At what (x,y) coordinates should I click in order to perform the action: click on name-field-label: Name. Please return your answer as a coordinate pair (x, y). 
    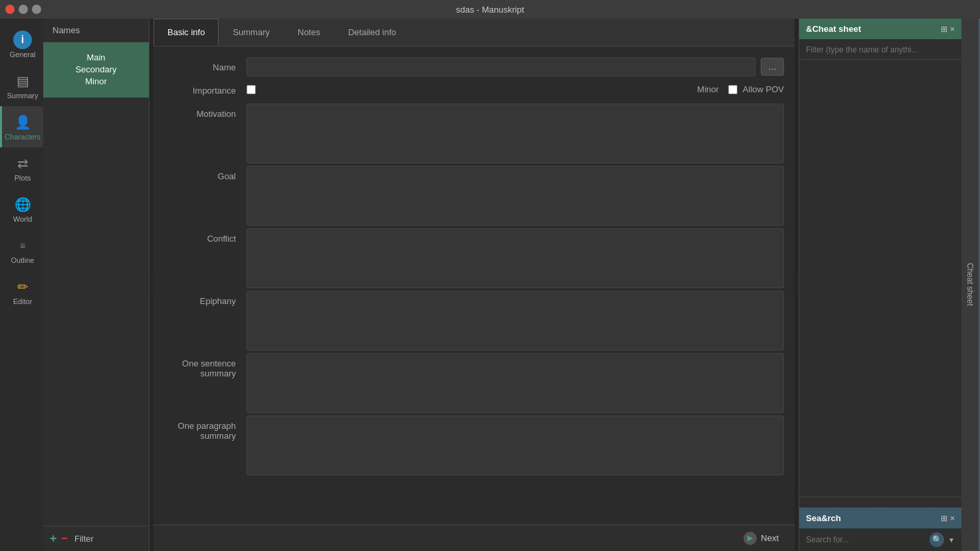
    Looking at the image, I should click on (200, 68).